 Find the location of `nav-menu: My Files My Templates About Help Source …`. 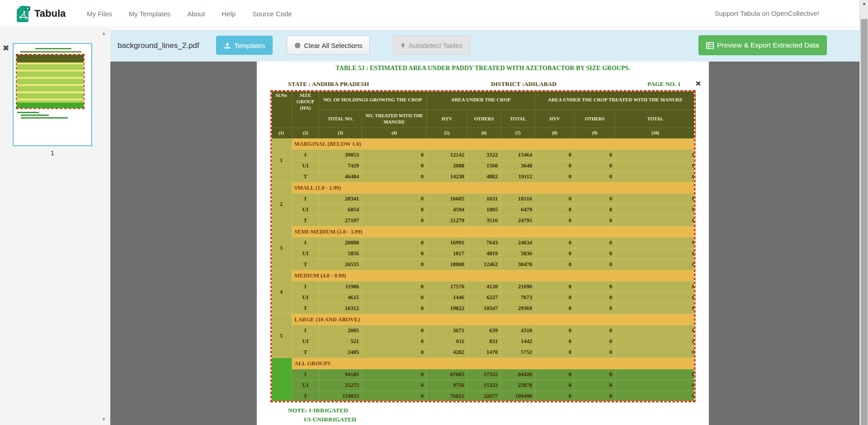

nav-menu: My Files My Templates About Help Source … is located at coordinates (189, 14).